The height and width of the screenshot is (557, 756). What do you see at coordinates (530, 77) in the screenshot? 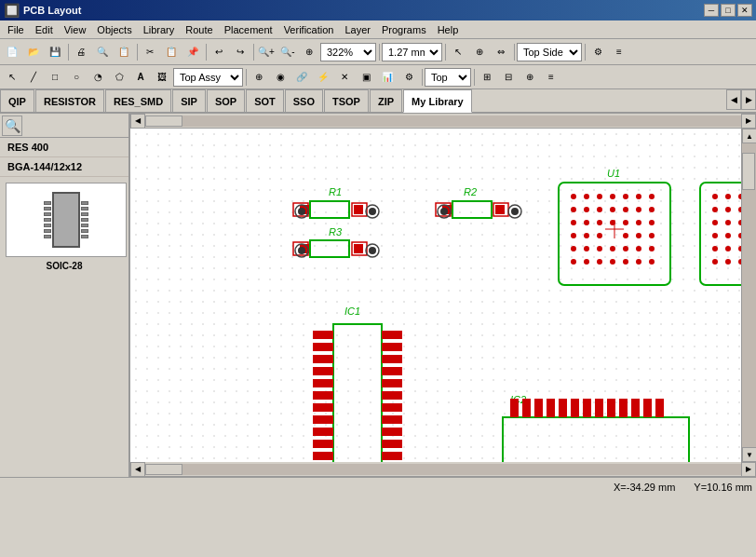
I see `comp-toolbar-btn3: ⊕` at bounding box center [530, 77].